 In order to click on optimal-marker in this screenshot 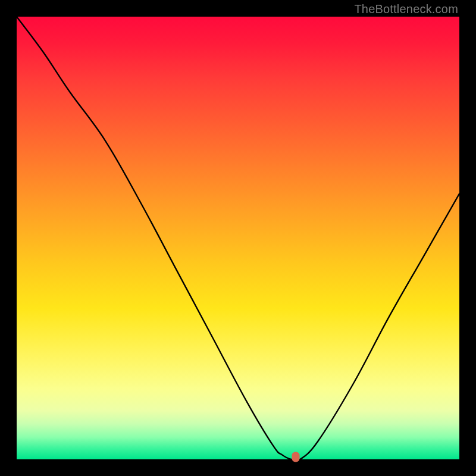, I will do `click(295, 457)`.